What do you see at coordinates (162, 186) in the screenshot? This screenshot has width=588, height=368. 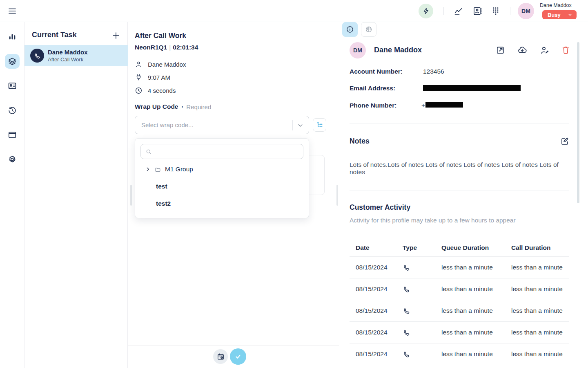 I see `dropdown-option: test` at bounding box center [162, 186].